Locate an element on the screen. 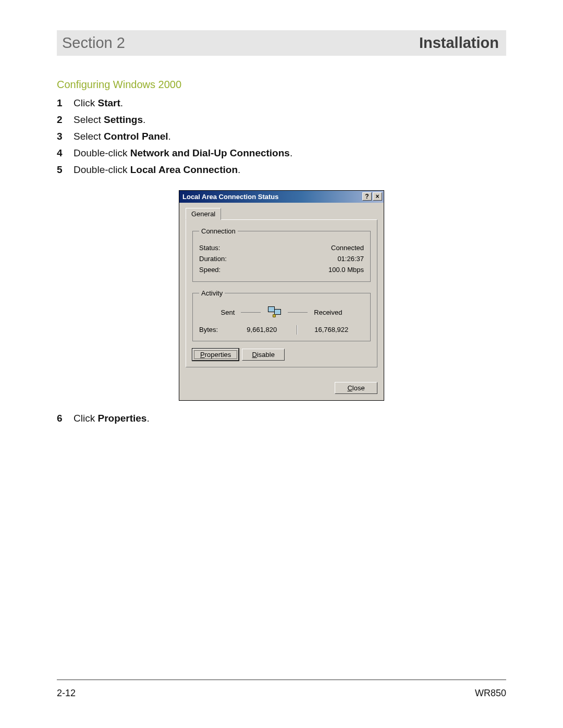 This screenshot has height=728, width=563. step-number: 4 is located at coordinates (65, 153).